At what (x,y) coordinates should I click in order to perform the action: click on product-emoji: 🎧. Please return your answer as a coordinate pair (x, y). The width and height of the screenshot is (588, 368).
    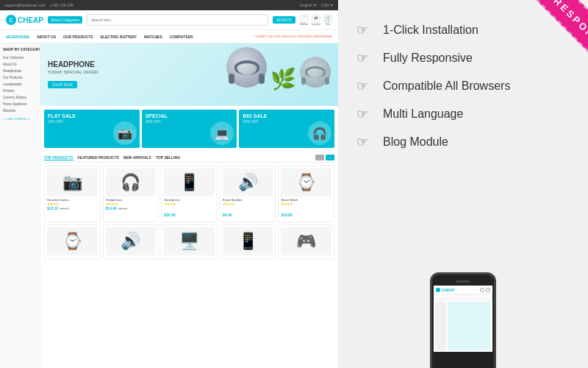
    Looking at the image, I should click on (131, 183).